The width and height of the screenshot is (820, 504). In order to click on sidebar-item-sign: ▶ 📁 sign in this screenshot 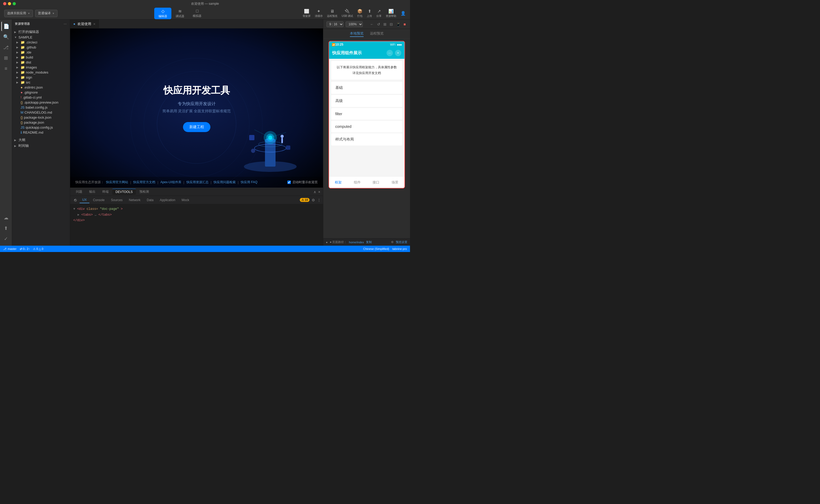, I will do `click(41, 77)`.